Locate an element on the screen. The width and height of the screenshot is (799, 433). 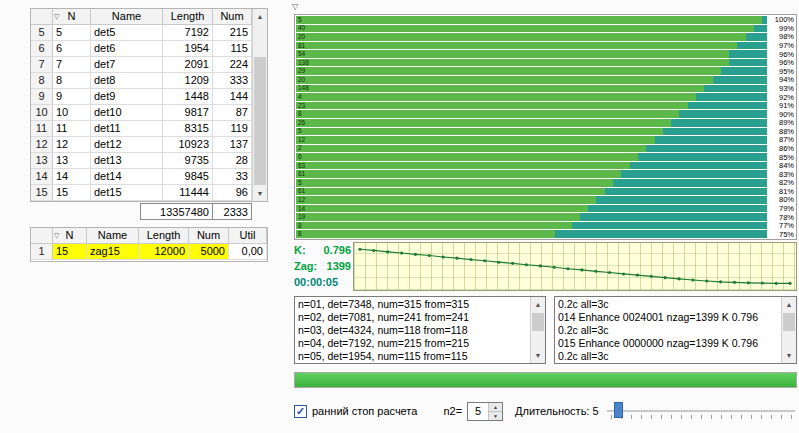
n2-value: 5 is located at coordinates (478, 412).